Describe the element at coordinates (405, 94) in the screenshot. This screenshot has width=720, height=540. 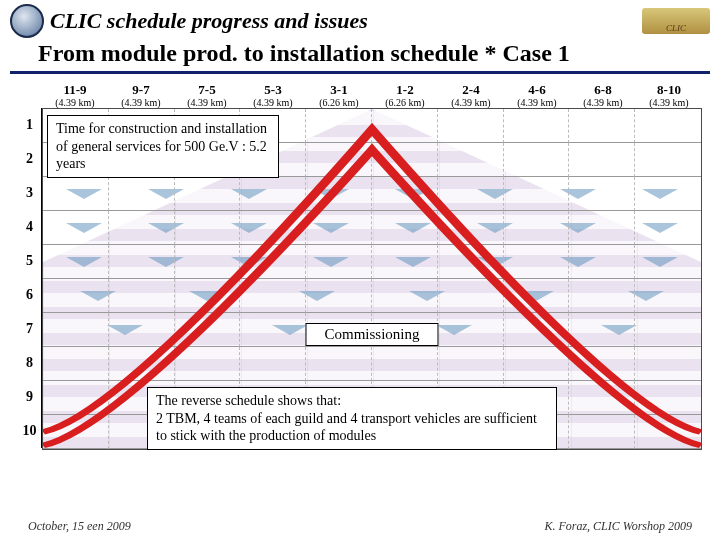
I see `col-head: 1-2(6.26 km)` at that location.